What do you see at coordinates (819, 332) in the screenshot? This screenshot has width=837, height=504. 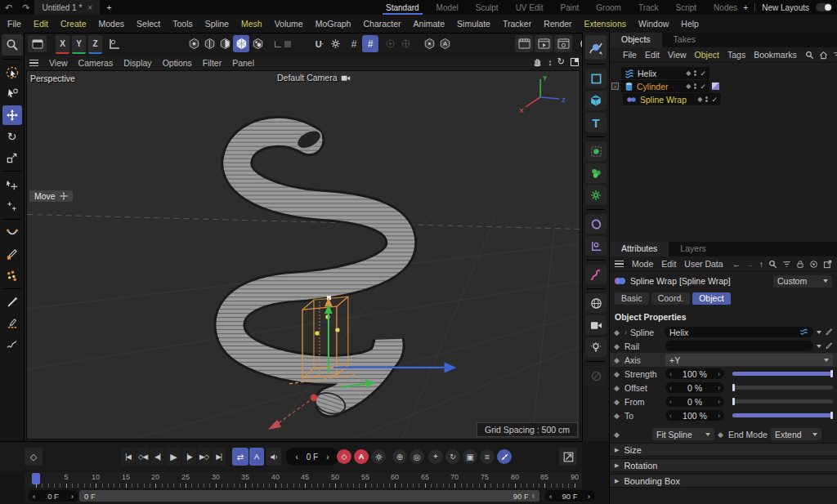 I see `chevron-down-icon` at bounding box center [819, 332].